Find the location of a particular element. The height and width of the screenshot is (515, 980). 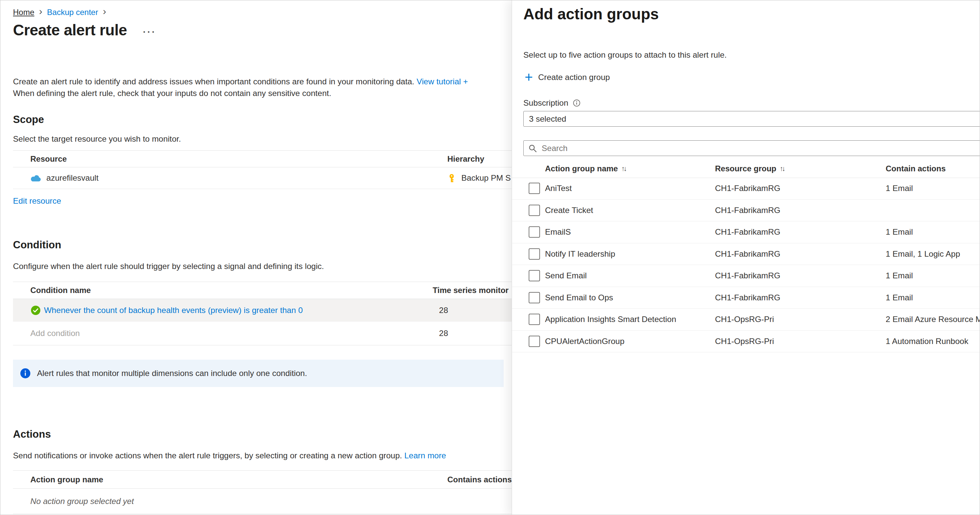

scope-heading: Scope is located at coordinates (29, 119).